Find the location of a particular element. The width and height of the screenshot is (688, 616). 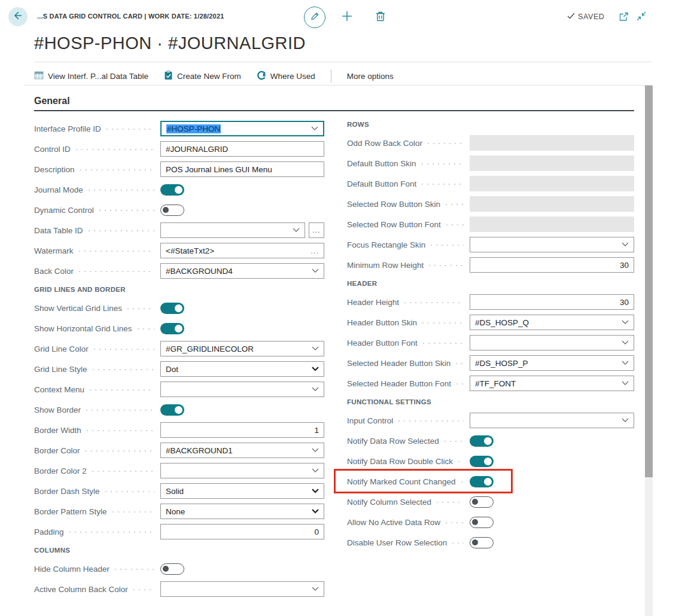

field-label: Header Button Font is located at coordinates (382, 343).